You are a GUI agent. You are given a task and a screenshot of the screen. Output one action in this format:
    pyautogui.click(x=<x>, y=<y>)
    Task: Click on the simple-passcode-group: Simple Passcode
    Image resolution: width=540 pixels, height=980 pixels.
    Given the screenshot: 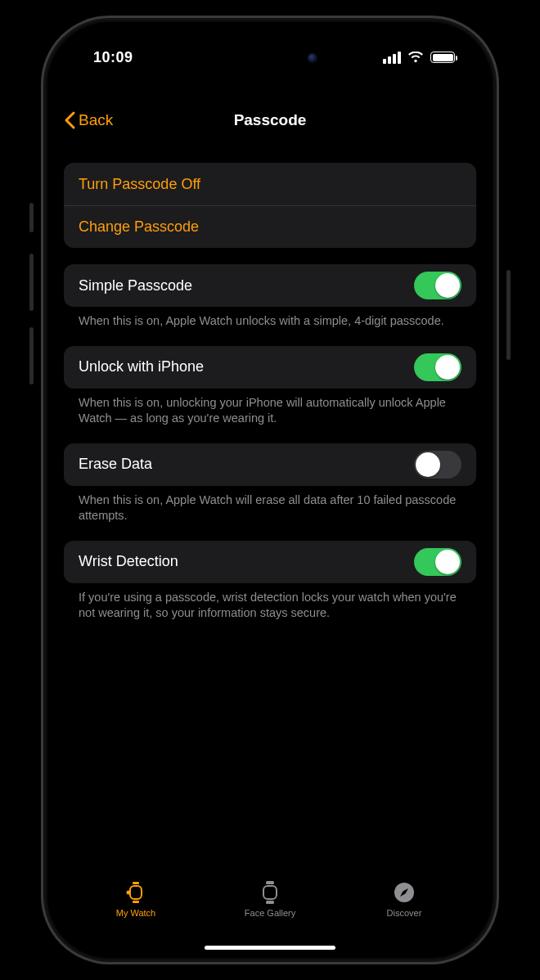 What is the action you would take?
    pyautogui.click(x=270, y=285)
    